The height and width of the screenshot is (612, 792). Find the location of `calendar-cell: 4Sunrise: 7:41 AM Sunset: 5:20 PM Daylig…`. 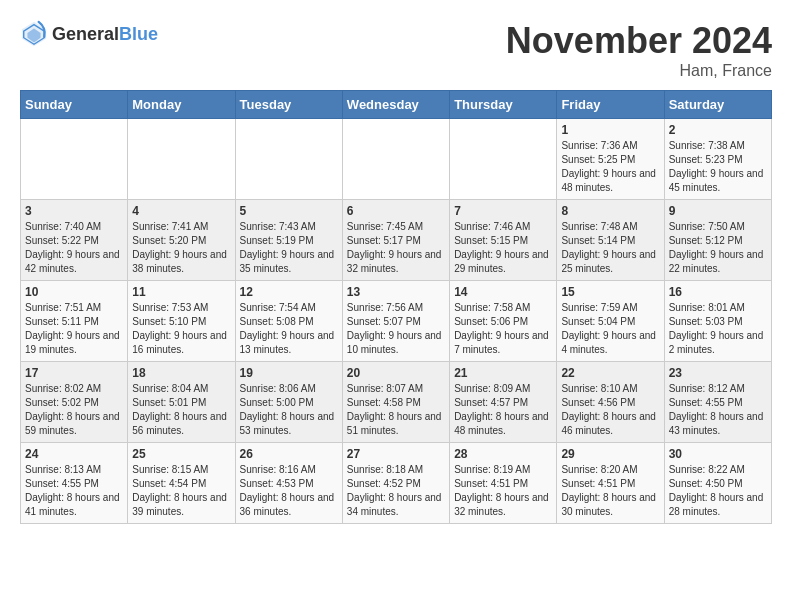

calendar-cell: 4Sunrise: 7:41 AM Sunset: 5:20 PM Daylig… is located at coordinates (182, 240).